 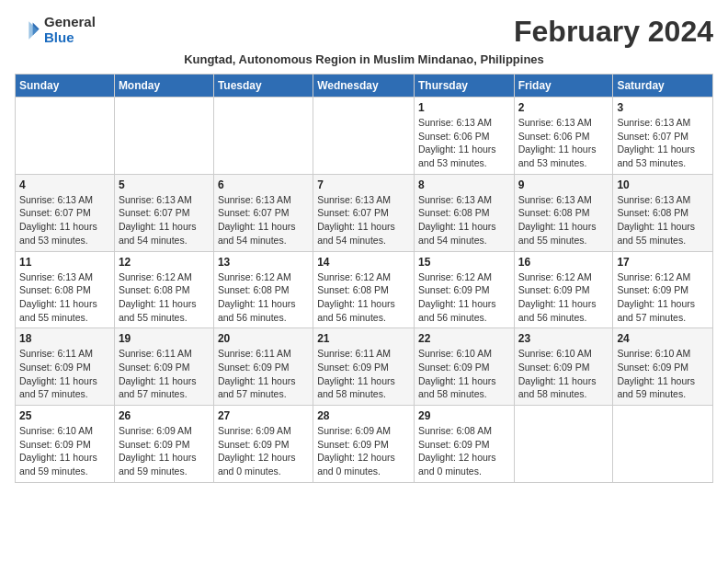 What do you see at coordinates (164, 185) in the screenshot?
I see `day-number: 5` at bounding box center [164, 185].